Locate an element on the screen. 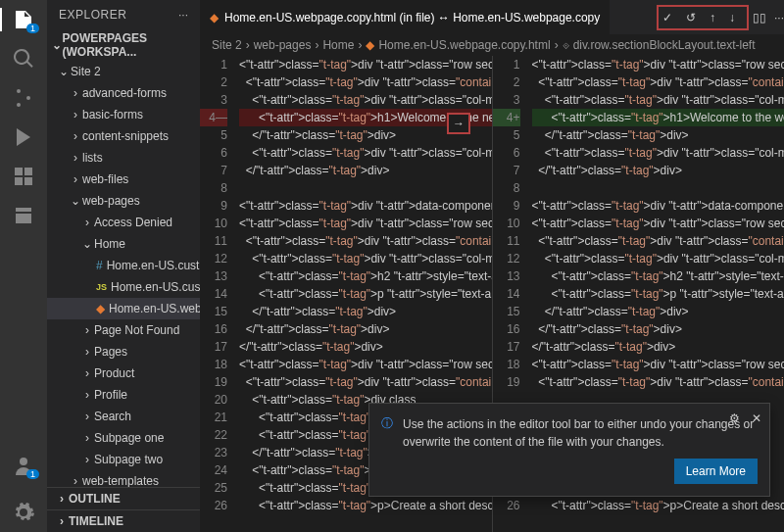 The height and width of the screenshot is (532, 784). prev-change-icon: ↑ is located at coordinates (712, 18).